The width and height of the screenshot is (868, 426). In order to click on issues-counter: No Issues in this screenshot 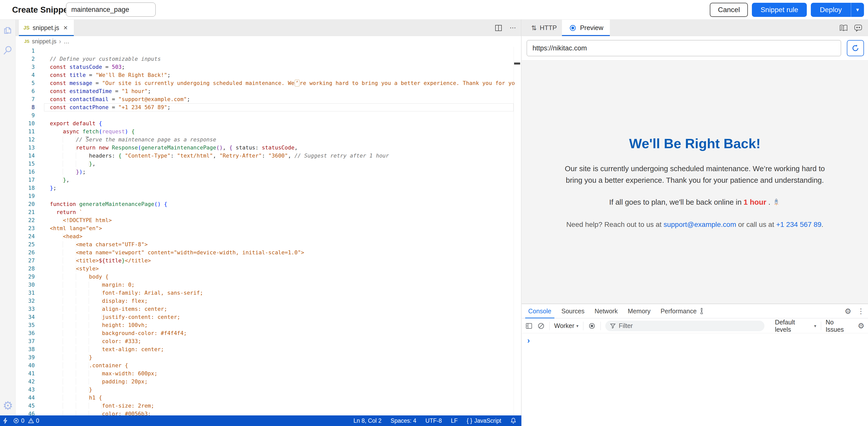, I will do `click(839, 326)`.